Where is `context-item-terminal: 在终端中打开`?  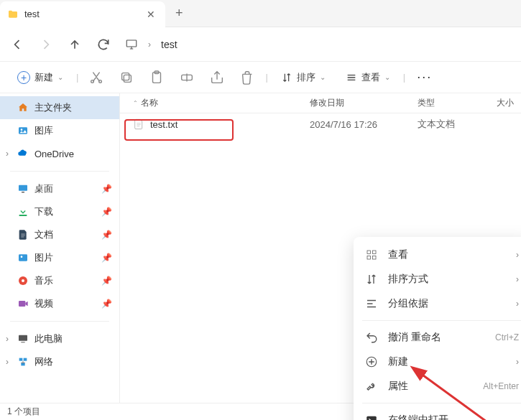 context-item-terminal: 在终端中打开 is located at coordinates (437, 414).